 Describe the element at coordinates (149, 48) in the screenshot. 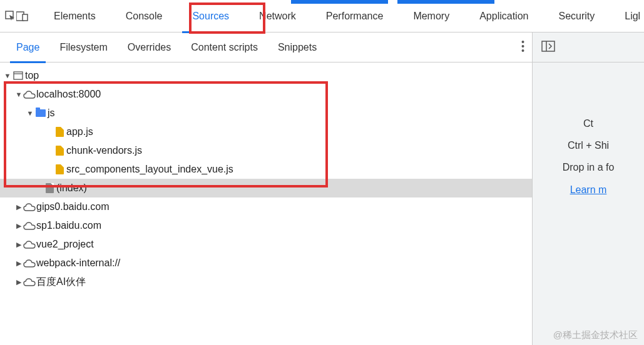

I see `subtab-overrides: Overrides` at that location.